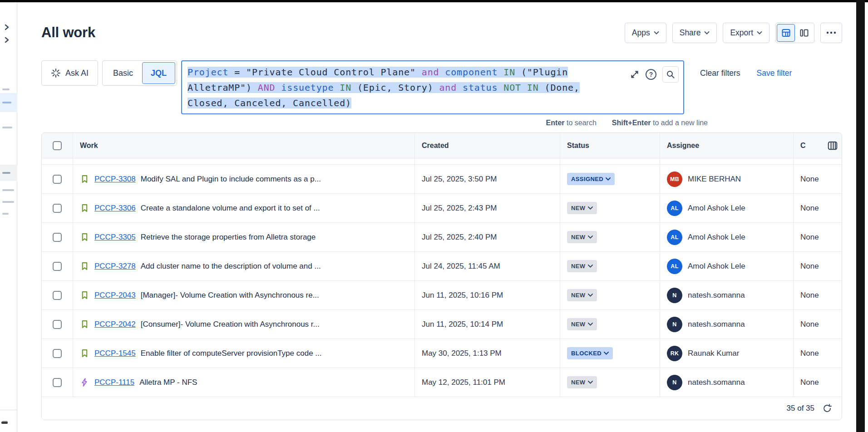 Image resolution: width=868 pixels, height=432 pixels. Describe the element at coordinates (461, 266) in the screenshot. I see `created-date: Jul 24, 2025, 11:45 AM` at that location.